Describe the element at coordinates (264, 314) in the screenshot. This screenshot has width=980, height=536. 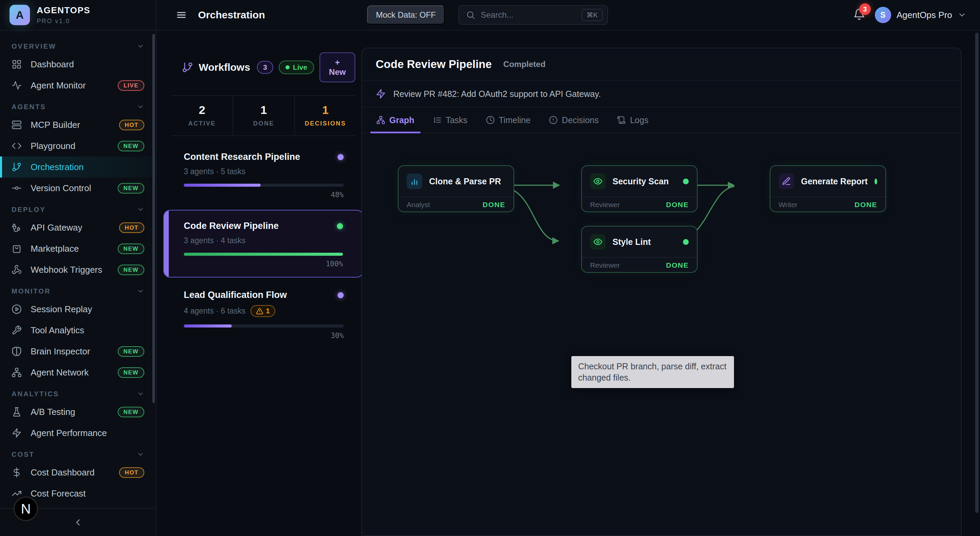
I see `workflow-card-lead-qualification: Lead Qualification Flow 4 agents · 6 tas…` at that location.